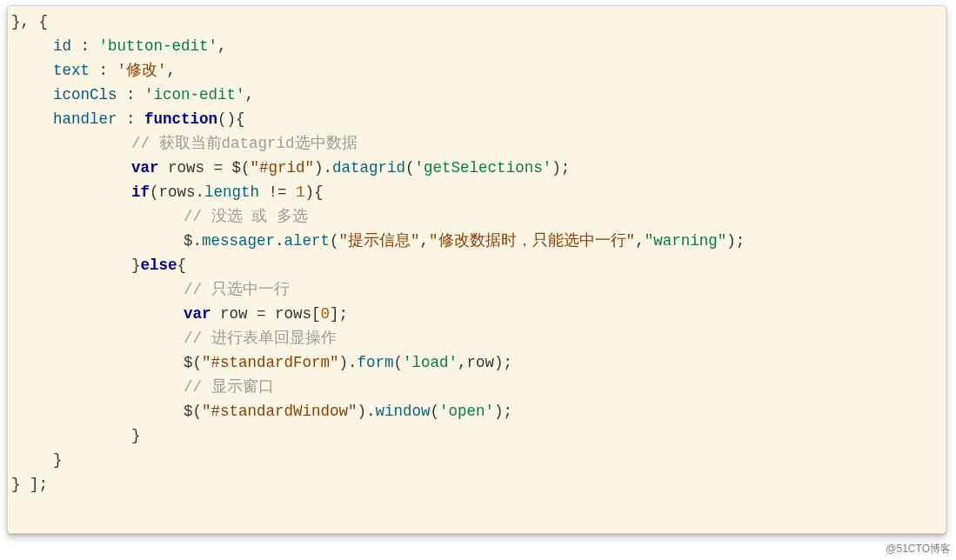 This screenshot has height=560, width=956. I want to click on code-line: // 显示窗口, so click(477, 387).